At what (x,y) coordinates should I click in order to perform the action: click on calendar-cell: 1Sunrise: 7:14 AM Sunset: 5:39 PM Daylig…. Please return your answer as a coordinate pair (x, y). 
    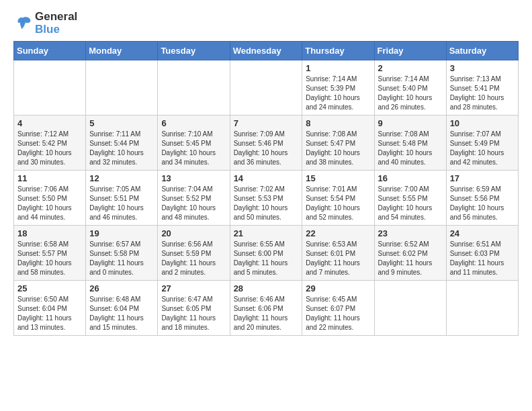
    Looking at the image, I should click on (339, 88).